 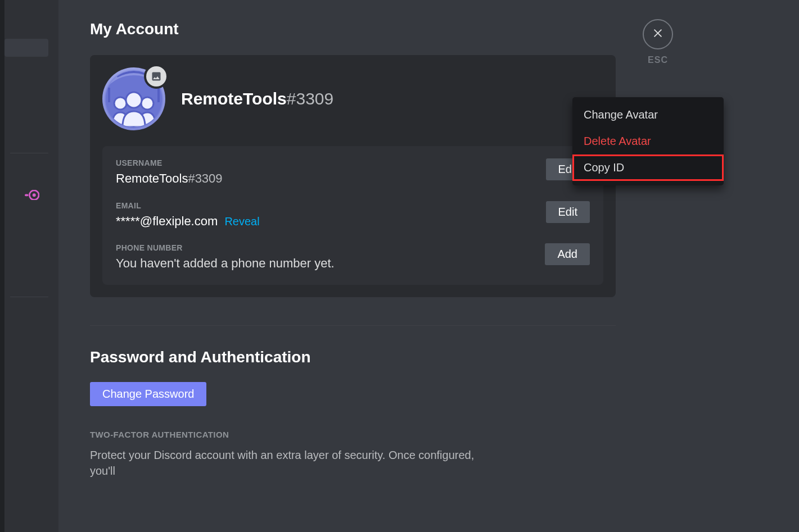 I want to click on profile-username: RemoteTools, so click(x=234, y=99).